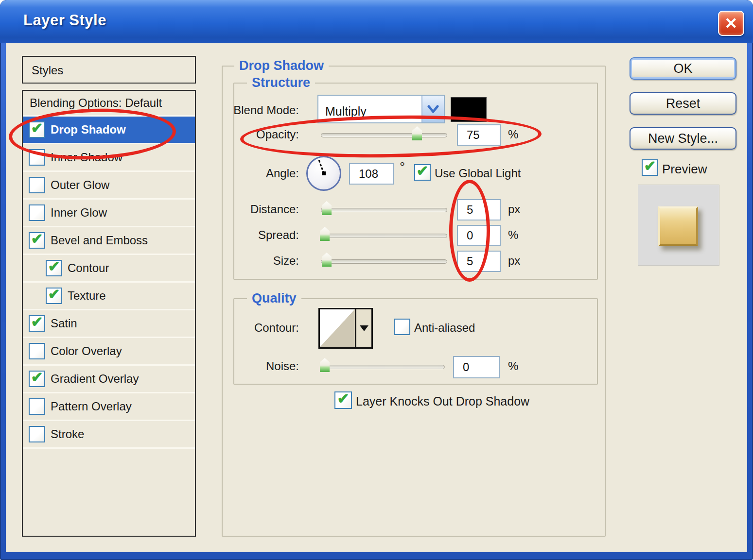 The image size is (753, 560). Describe the element at coordinates (109, 214) in the screenshot. I see `sidebar-item-inner-glow: Inner Glow` at that location.